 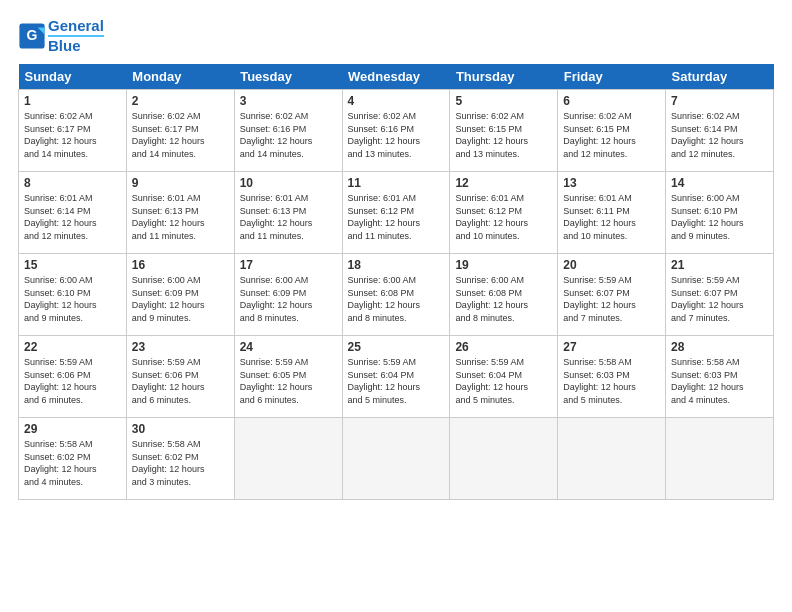 What do you see at coordinates (720, 265) in the screenshot?
I see `day-number: 21` at bounding box center [720, 265].